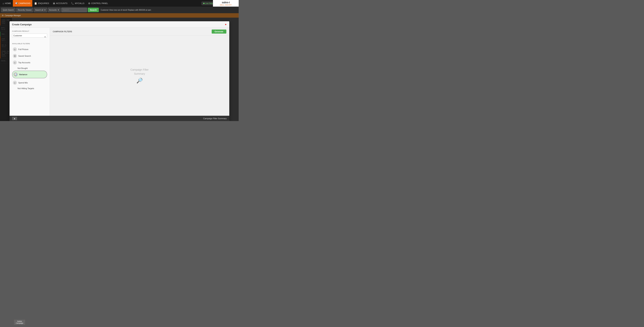 The height and width of the screenshot is (327, 644). Describe the element at coordinates (16, 74) in the screenshot. I see `variance-icon: 📊` at that location.